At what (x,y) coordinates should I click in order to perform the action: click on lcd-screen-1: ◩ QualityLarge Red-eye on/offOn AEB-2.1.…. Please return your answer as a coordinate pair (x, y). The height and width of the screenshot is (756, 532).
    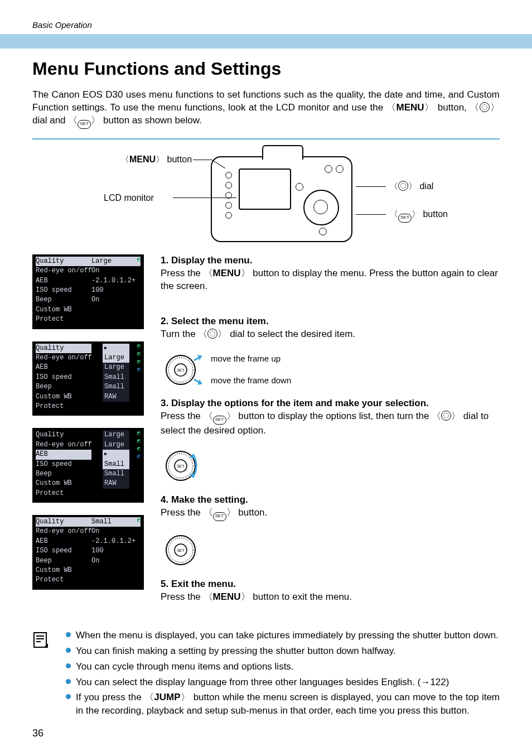
    Looking at the image, I should click on (88, 292).